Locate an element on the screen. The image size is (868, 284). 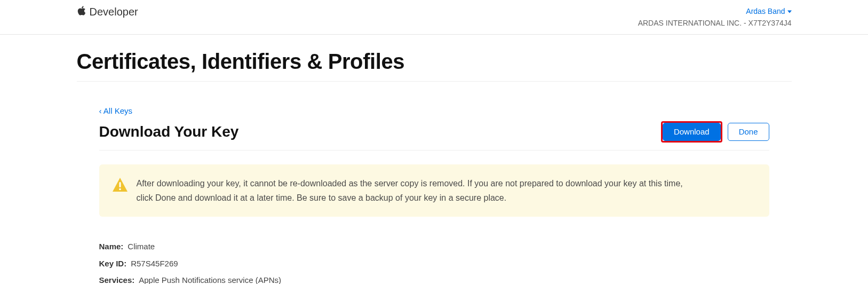
button-row: Download Done is located at coordinates (715, 132).